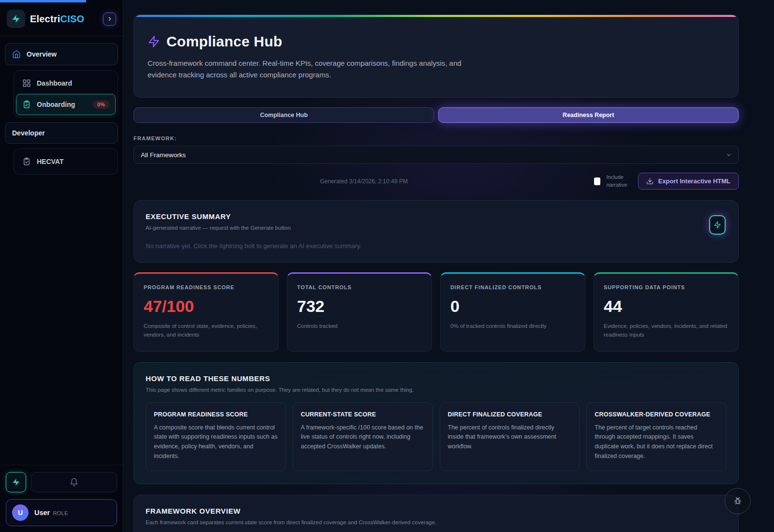 The width and height of the screenshot is (774, 532). Describe the element at coordinates (510, 437) in the screenshot. I see `info-card-body: The percent of controls finalized direct…` at that location.